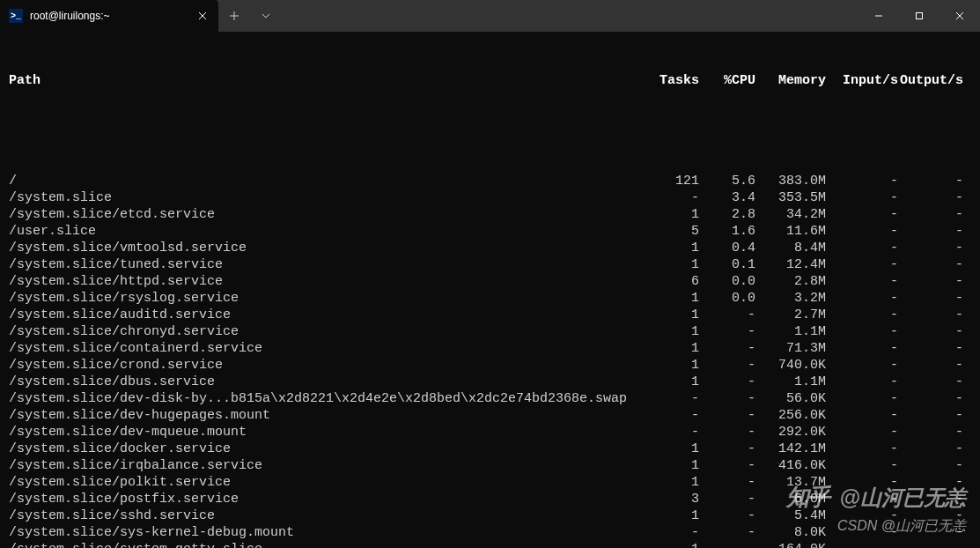 This screenshot has width=980, height=548. I want to click on cell-cpu: 3.4, so click(727, 197).